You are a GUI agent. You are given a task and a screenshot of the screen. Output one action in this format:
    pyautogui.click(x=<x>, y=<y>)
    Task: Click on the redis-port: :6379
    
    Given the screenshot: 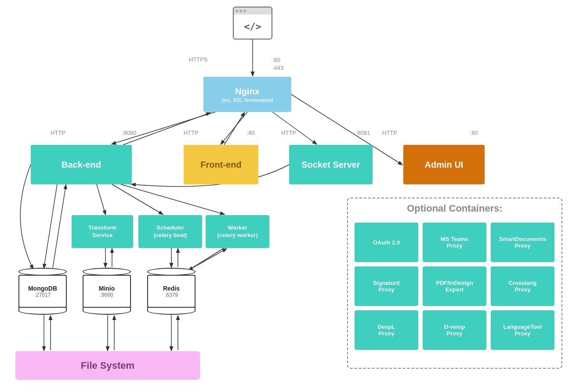 What is the action you would take?
    pyautogui.click(x=171, y=295)
    